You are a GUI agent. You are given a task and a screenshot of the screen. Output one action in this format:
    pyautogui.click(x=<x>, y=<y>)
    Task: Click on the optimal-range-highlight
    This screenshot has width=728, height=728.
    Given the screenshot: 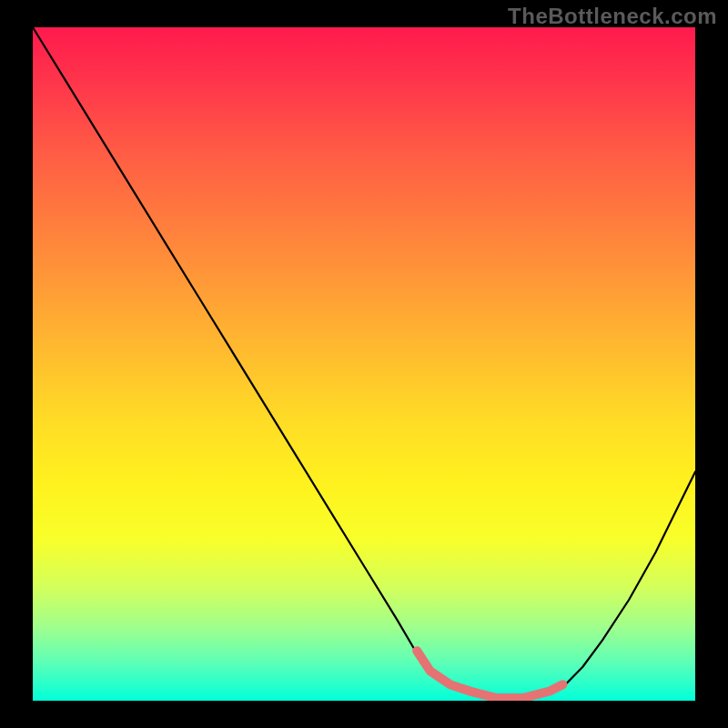 What is the action you would take?
    pyautogui.click(x=490, y=674)
    